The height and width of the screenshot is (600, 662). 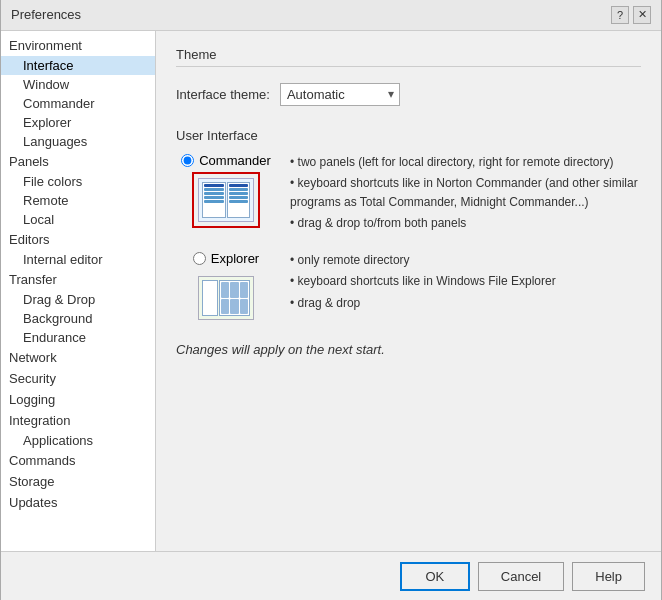 I want to click on sidebar-section-panels: Panels, so click(x=78, y=162).